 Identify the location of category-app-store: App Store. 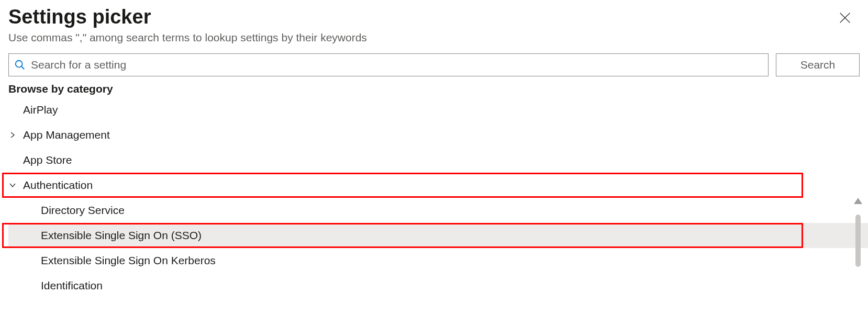
(438, 160).